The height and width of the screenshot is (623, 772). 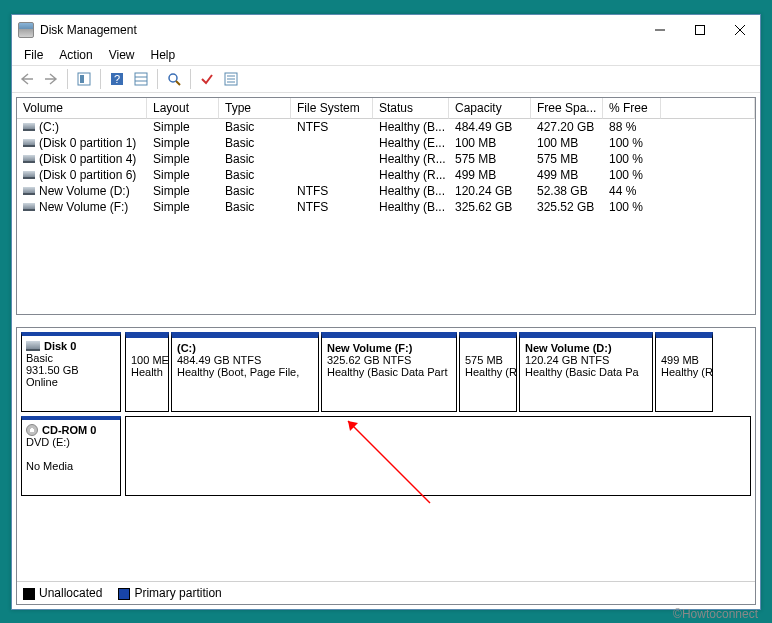 What do you see at coordinates (411, 108) in the screenshot?
I see `col-status: Status` at bounding box center [411, 108].